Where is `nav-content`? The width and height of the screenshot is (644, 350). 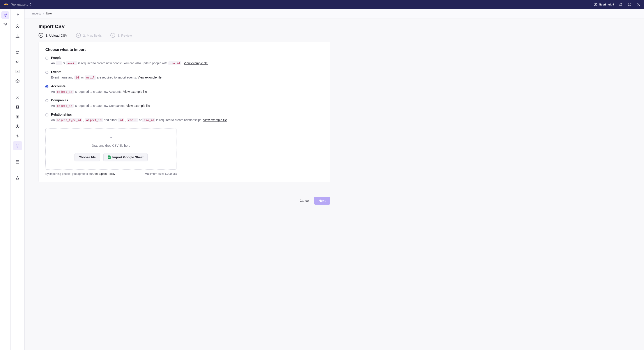
nav-content is located at coordinates (18, 162).